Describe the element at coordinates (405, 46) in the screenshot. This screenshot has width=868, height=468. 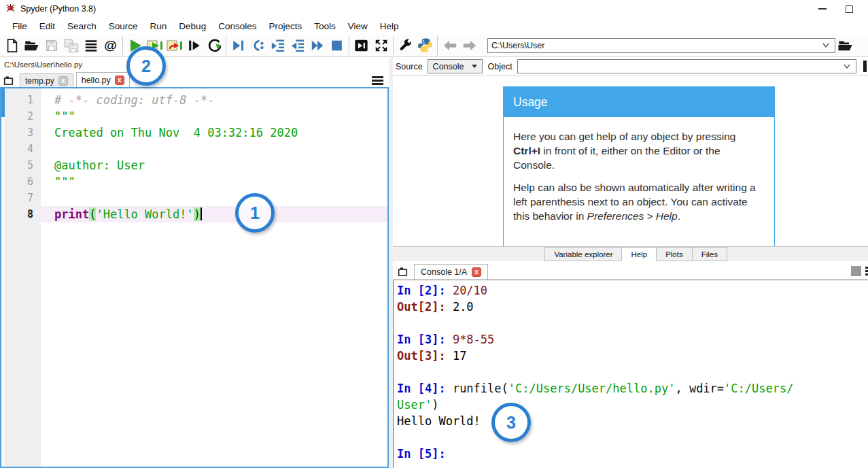
I see `preferences-wrench-button` at that location.